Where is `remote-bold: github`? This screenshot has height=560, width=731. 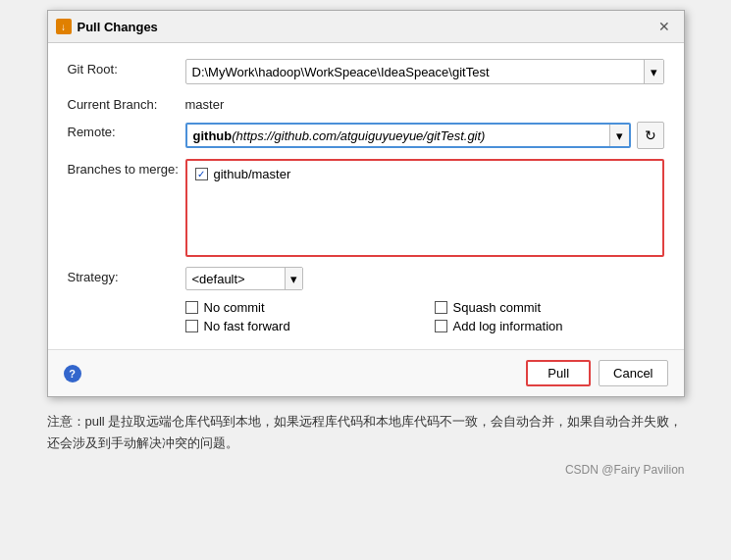 remote-bold: github is located at coordinates (213, 135).